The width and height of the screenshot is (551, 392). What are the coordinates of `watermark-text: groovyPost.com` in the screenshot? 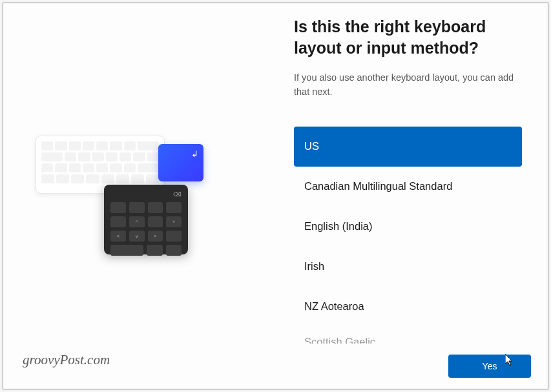 It's located at (66, 360).